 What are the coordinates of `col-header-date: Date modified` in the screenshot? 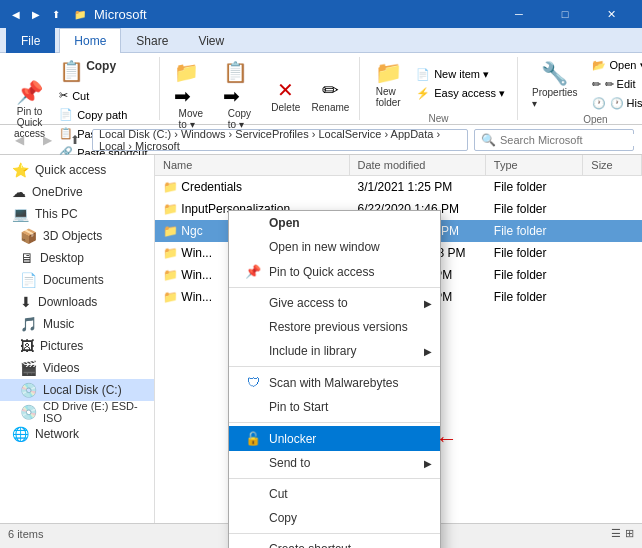 It's located at (418, 165).